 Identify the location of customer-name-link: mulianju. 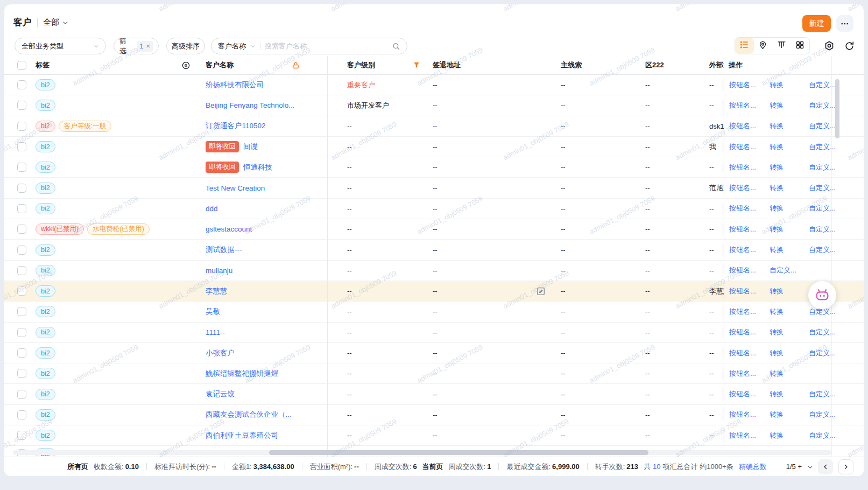
(219, 270).